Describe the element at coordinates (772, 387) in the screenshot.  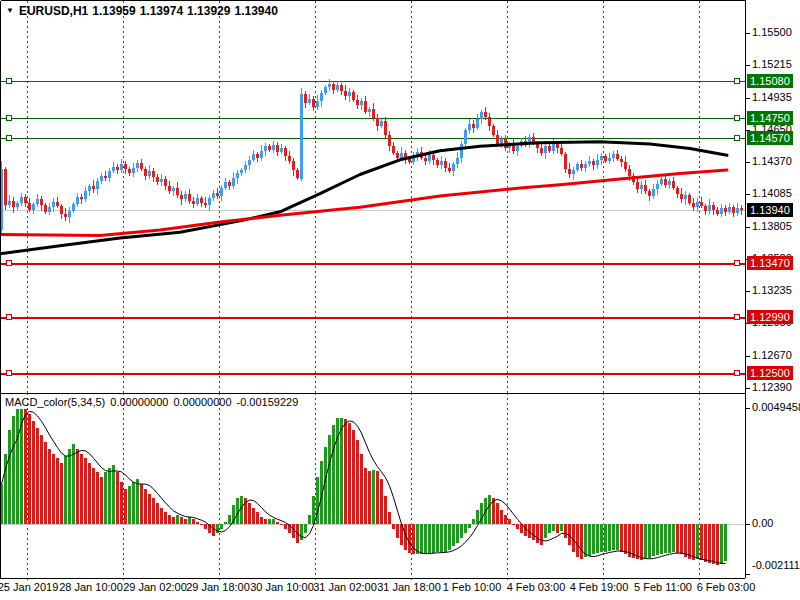
I see `price-tick-label: 1.12390` at that location.